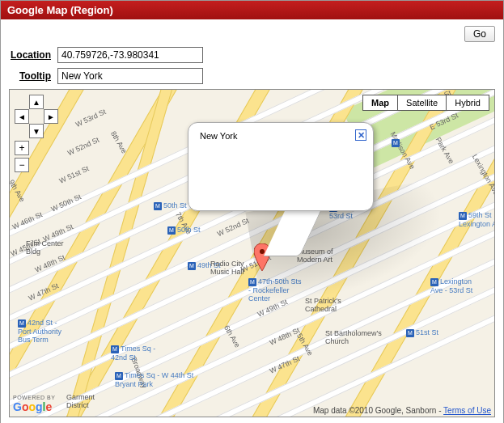 The image size is (504, 423). Describe the element at coordinates (154, 380) in the screenshot. I see `subway-stop: MTimes Sq - W 44th St Bryant Park` at that location.